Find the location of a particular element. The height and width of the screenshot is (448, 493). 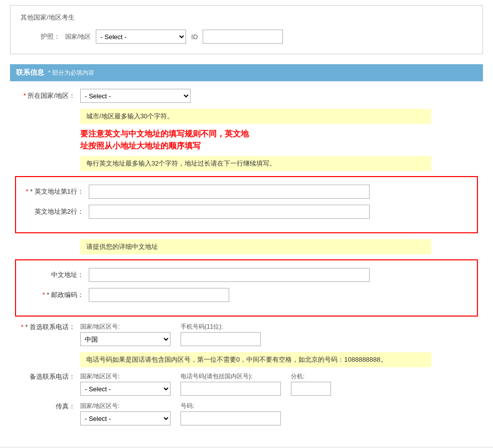

fax-label: 传真： is located at coordinates (48, 406).